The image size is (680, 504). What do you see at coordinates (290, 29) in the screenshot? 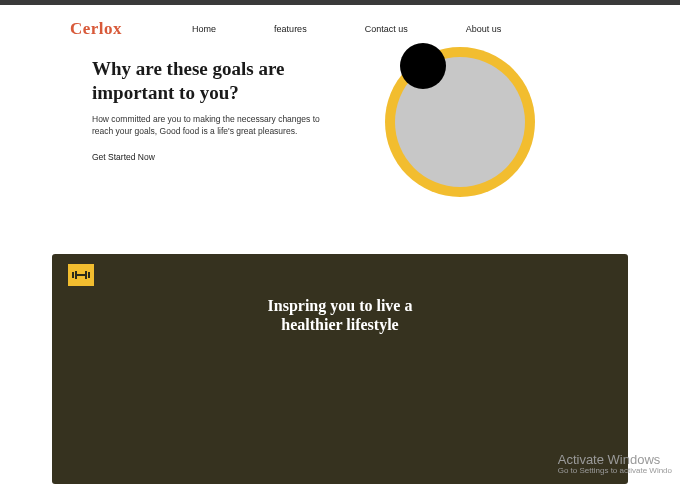
I see `nav-features: features` at bounding box center [290, 29].